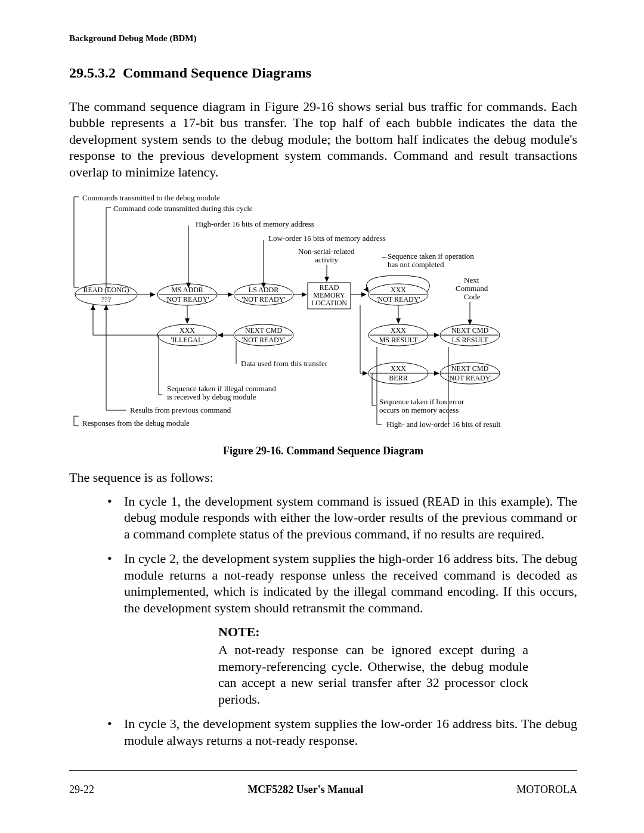 The image size is (644, 833). What do you see at coordinates (340, 518) in the screenshot?
I see `list-item: In cycle 1, the development system comma…` at bounding box center [340, 518].